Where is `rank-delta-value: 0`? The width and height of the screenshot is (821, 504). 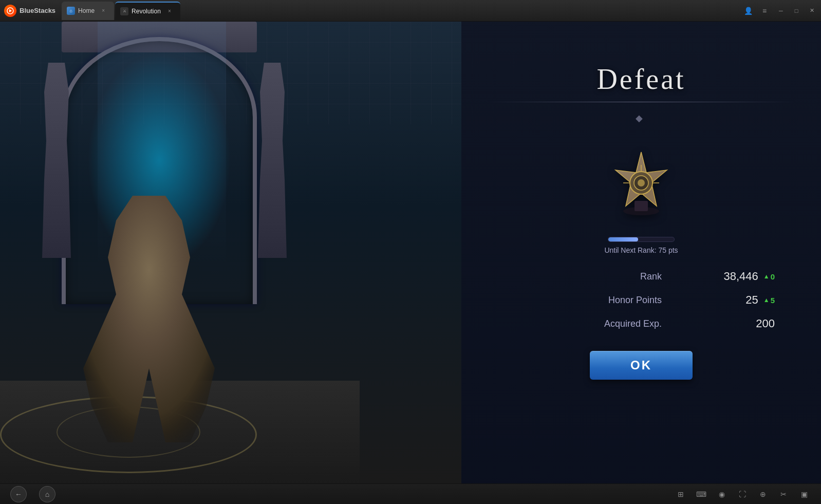 rank-delta-value: 0 is located at coordinates (773, 276).